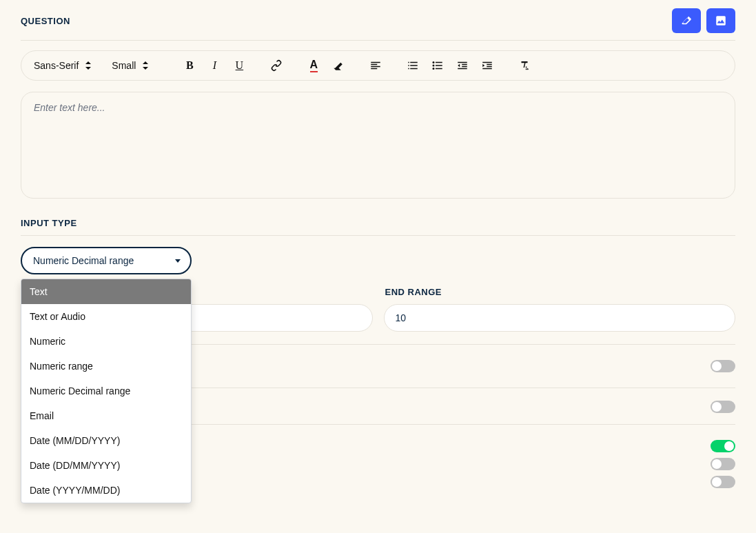 Image resolution: width=756 pixels, height=533 pixels. I want to click on dropdown-item-text-audio: Text or Audio, so click(106, 316).